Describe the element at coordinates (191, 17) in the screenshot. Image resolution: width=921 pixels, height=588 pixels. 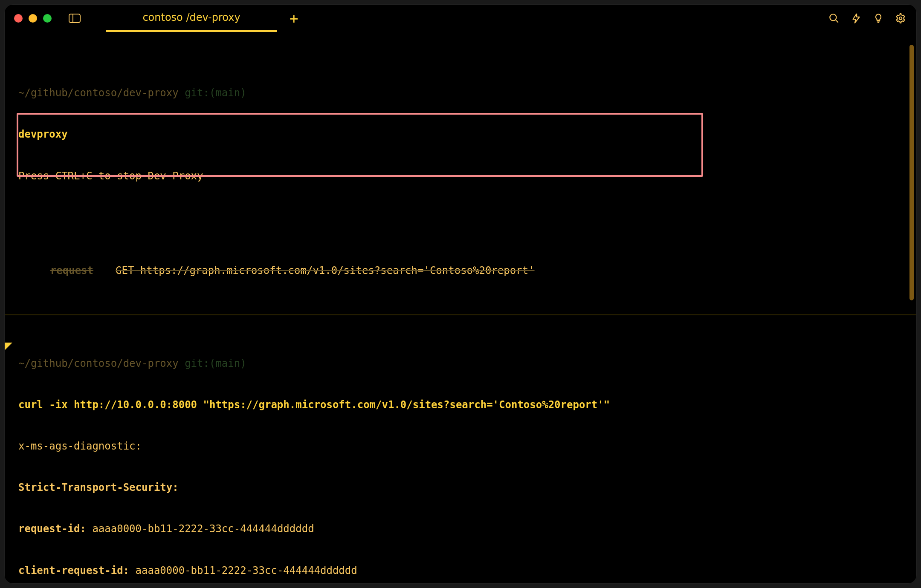
I see `tab-title: contoso /dev-proxy` at that location.